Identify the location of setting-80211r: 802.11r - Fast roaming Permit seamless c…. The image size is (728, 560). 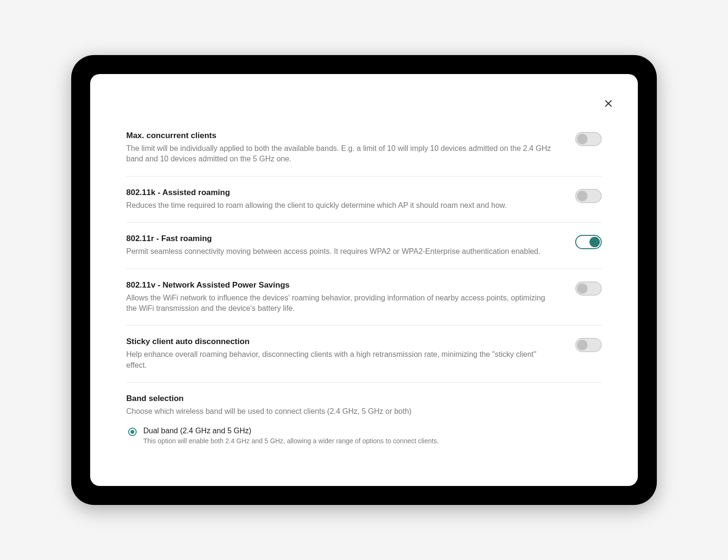
(364, 246).